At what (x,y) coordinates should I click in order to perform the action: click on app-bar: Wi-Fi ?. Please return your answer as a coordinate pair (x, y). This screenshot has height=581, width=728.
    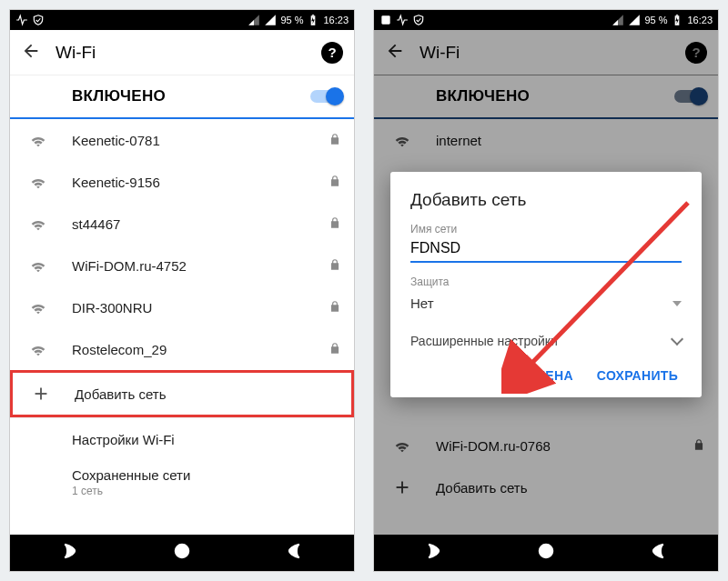
    Looking at the image, I should click on (182, 53).